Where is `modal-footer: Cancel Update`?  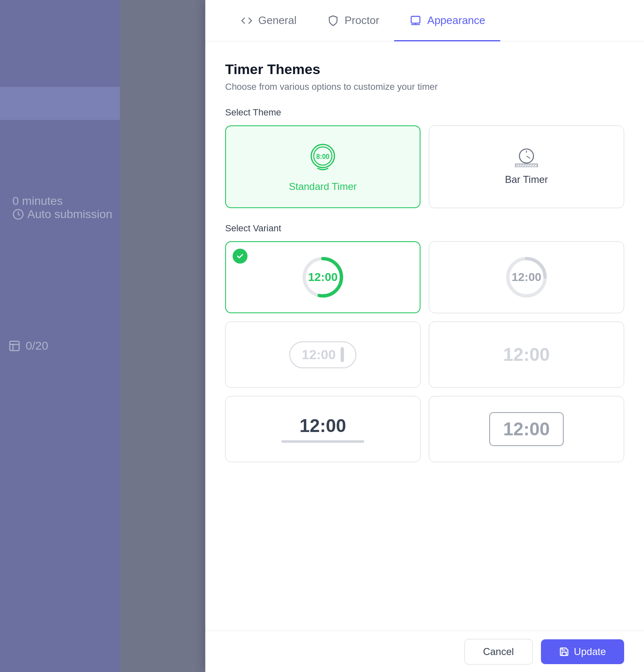 modal-footer: Cancel Update is located at coordinates (425, 651).